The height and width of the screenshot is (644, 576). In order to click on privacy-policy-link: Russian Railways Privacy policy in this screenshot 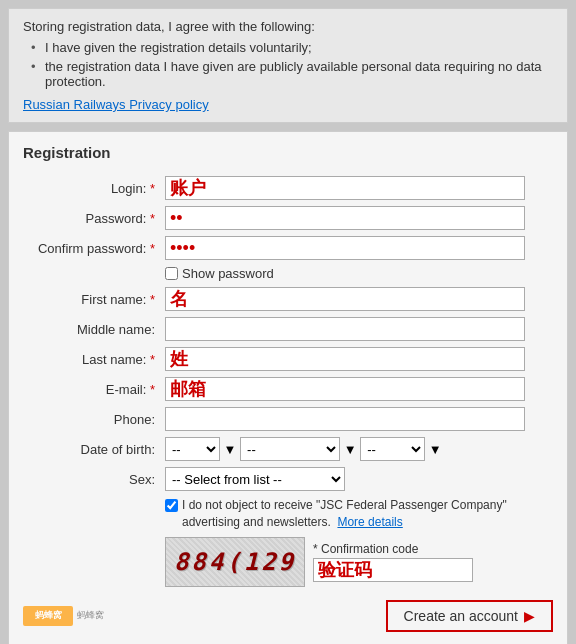, I will do `click(116, 104)`.